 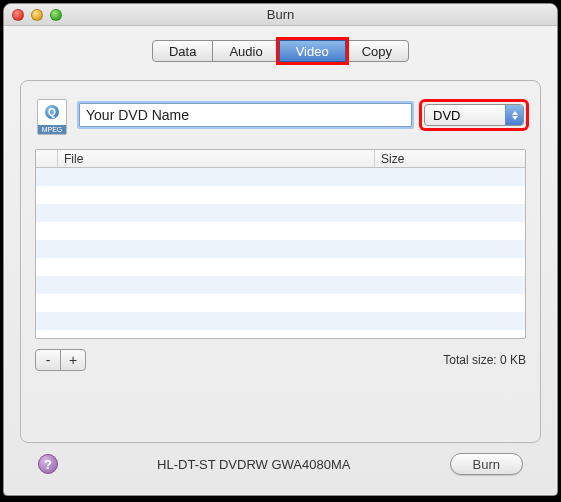 I want to click on add-remove-group: - +, so click(x=60, y=360).